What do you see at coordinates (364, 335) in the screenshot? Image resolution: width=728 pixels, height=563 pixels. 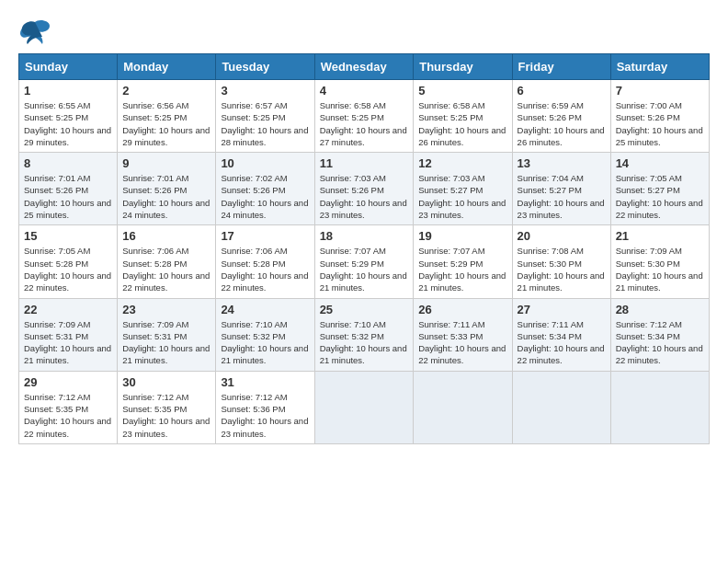 I see `calendar-week-row: 22 Sunrise: 7:09 AM Sunset: 5:31 PM Dayl…` at bounding box center [364, 335].